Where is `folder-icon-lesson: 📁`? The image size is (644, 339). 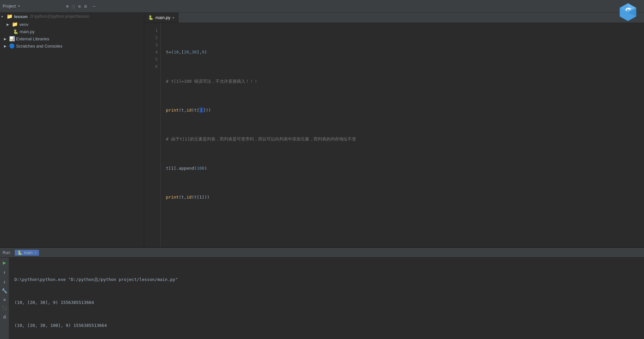 folder-icon-lesson: 📁 is located at coordinates (10, 16).